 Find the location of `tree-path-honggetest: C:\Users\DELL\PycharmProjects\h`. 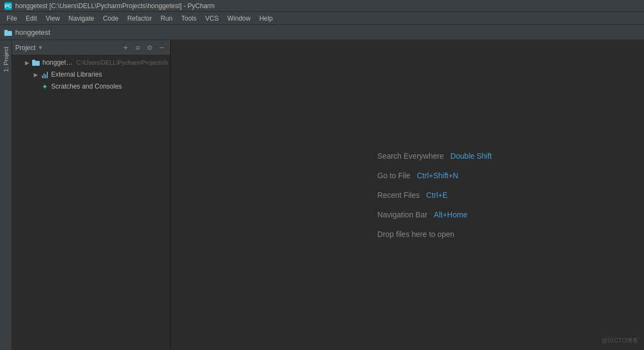

tree-path-honggetest: C:\Users\DELL\PycharmProjects\h is located at coordinates (122, 62).